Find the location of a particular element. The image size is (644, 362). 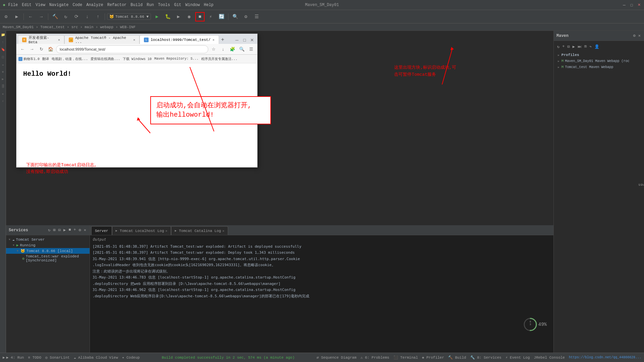

services-add-icon: + is located at coordinates (74, 230).